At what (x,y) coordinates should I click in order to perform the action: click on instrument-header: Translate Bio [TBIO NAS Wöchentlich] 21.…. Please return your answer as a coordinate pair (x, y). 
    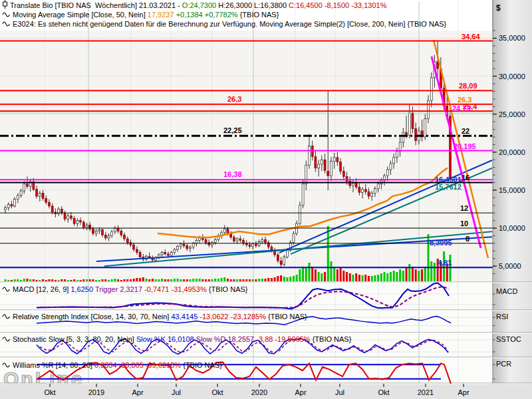
    Looking at the image, I should click on (194, 5).